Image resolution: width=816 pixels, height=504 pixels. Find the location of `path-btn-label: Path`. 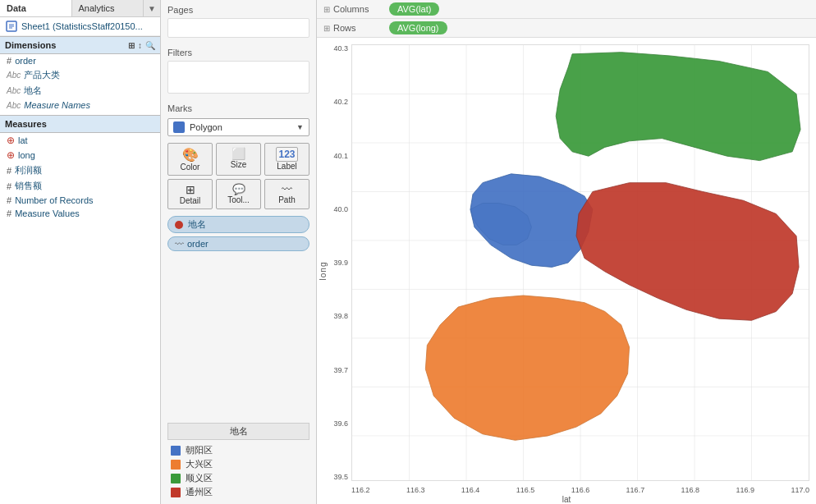

path-btn-label: Path is located at coordinates (287, 200).